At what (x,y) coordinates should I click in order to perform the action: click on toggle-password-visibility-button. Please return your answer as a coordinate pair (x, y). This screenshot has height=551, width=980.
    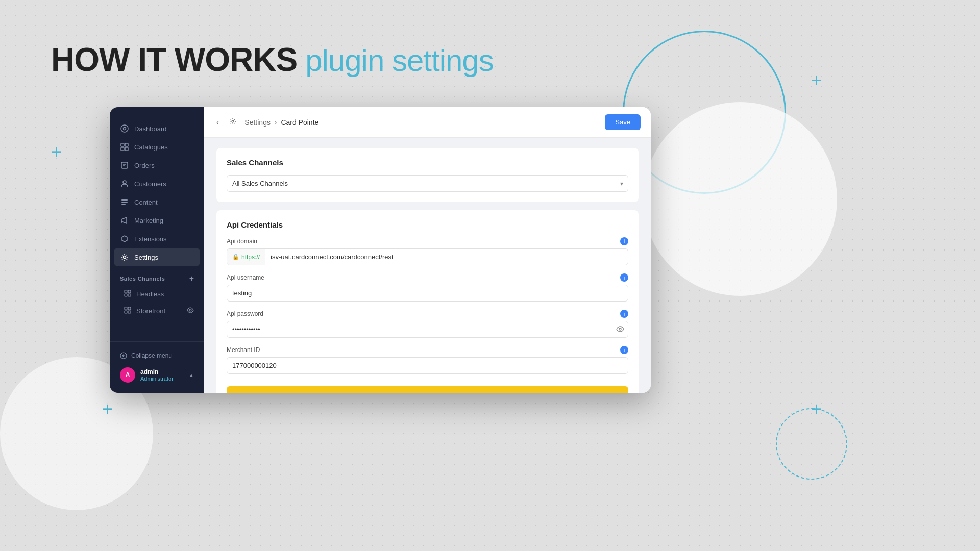
    Looking at the image, I should click on (620, 330).